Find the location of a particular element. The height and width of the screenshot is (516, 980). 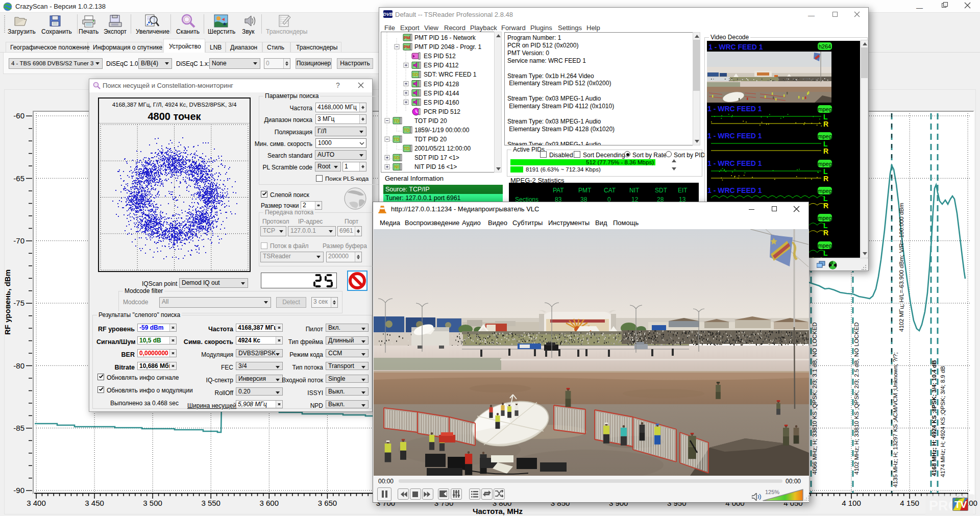

svg-text: 3 550 is located at coordinates (211, 503).